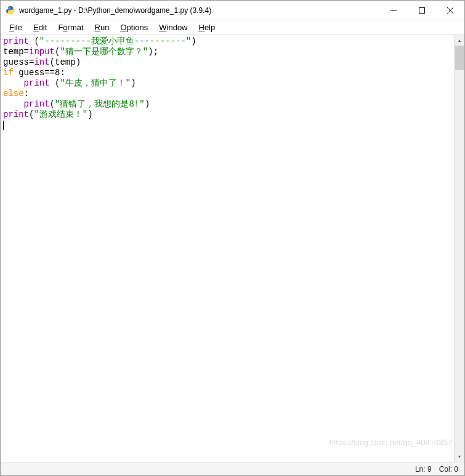  I want to click on code-token: int, so click(42, 62).